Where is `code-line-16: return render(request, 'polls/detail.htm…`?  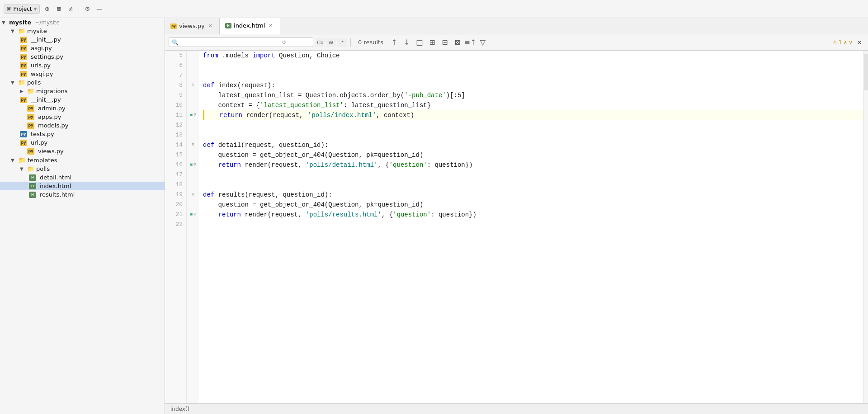 code-line-16: return render(request, 'polls/detail.htm… is located at coordinates (533, 165).